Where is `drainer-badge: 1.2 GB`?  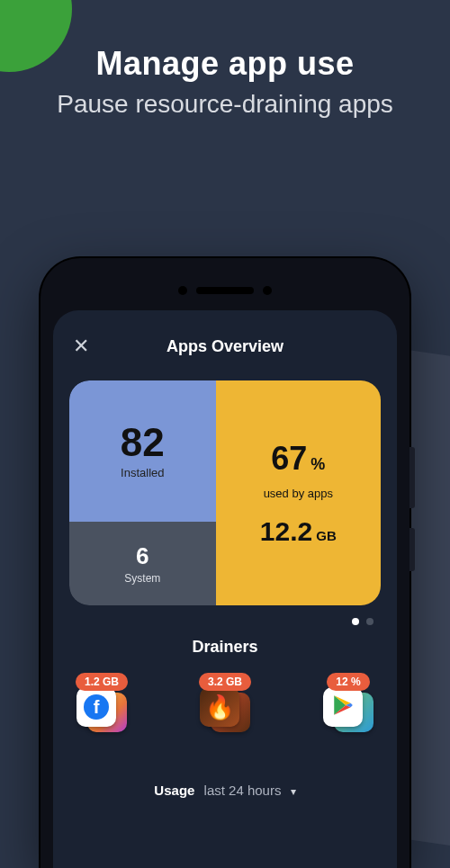 drainer-badge: 1.2 GB is located at coordinates (102, 682).